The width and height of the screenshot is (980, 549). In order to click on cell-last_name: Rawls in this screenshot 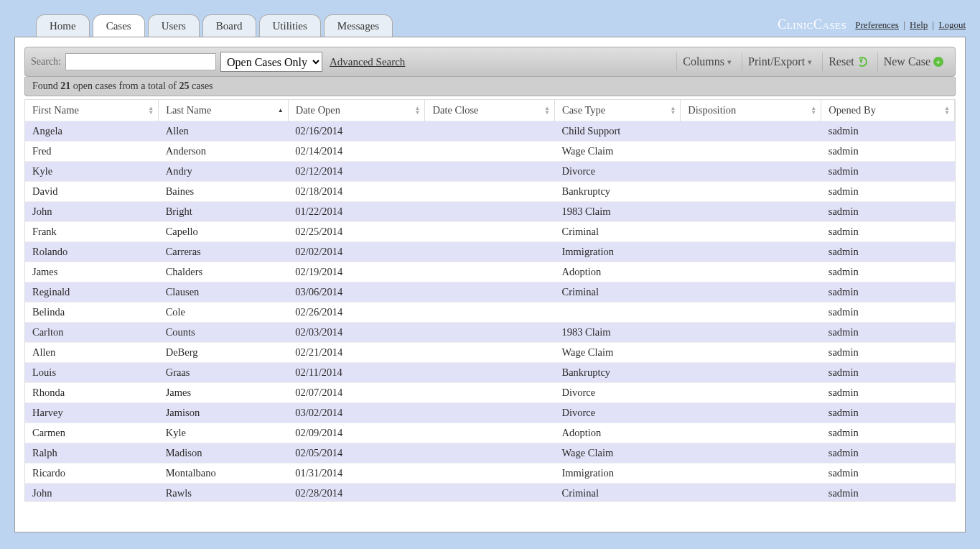, I will do `click(224, 493)`.